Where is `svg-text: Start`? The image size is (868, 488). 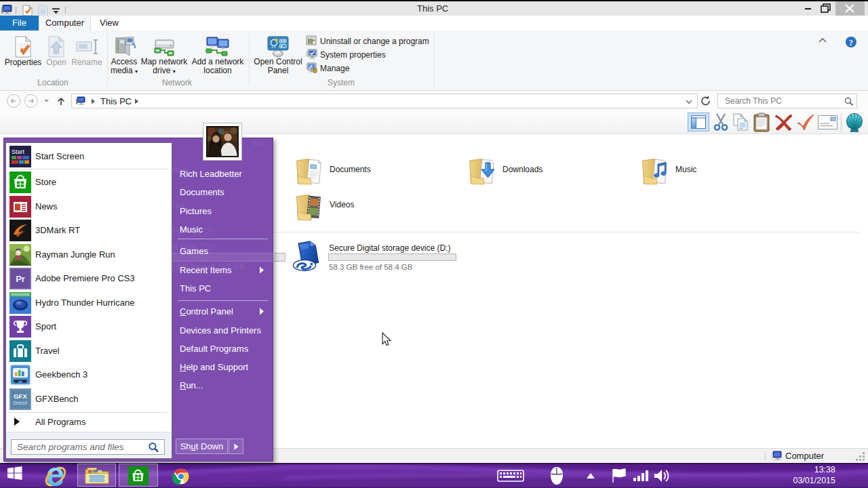
svg-text: Start is located at coordinates (18, 152).